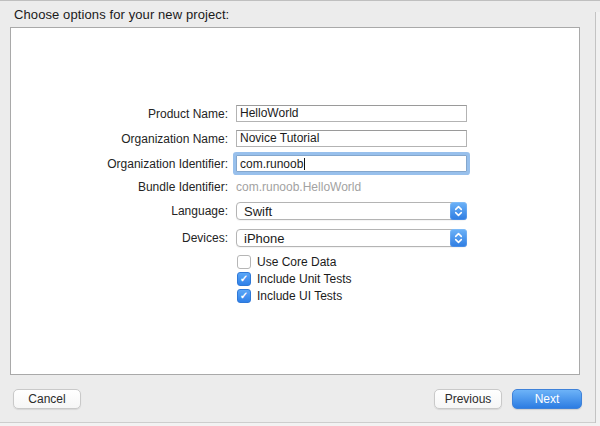  What do you see at coordinates (352, 164) in the screenshot?
I see `organization-identifier-input: com.runoob` at bounding box center [352, 164].